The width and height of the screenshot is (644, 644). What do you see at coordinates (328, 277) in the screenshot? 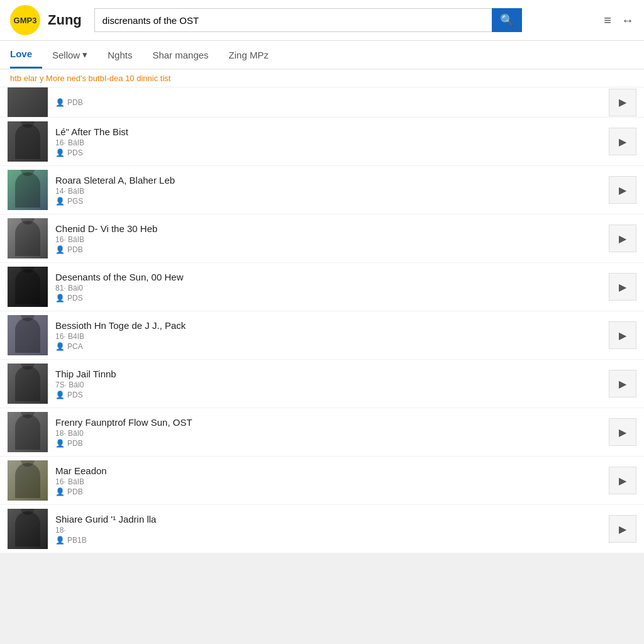
I see `song-title: Desenants of the Sun, 00 Hew` at bounding box center [328, 277].